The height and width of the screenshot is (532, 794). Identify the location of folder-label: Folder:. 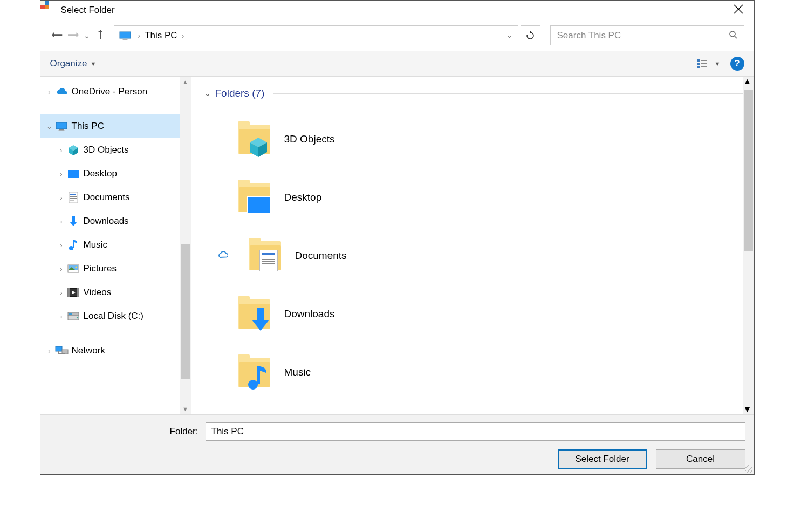
(125, 432).